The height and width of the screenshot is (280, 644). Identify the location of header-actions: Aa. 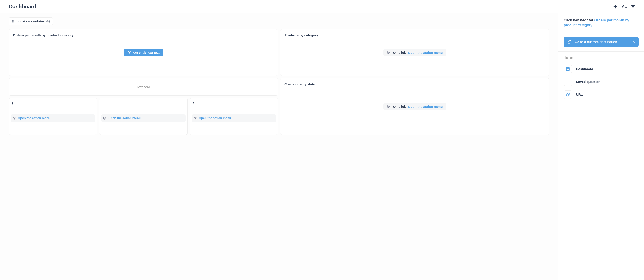
(624, 7).